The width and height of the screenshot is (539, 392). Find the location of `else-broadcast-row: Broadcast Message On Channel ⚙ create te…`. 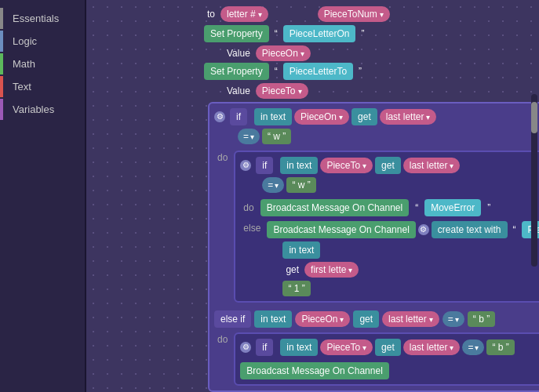

else-broadcast-row: Broadcast Message On Channel ⚙ create te… is located at coordinates (403, 230).